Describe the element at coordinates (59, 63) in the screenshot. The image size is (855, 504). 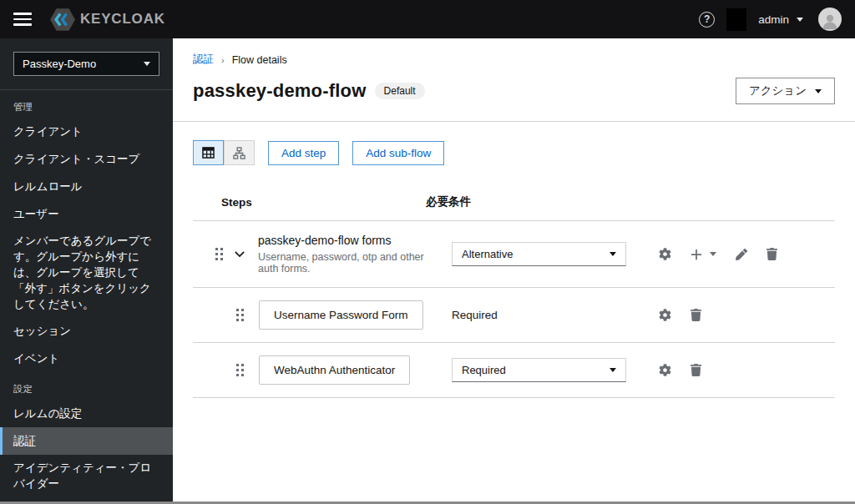
I see `realm-name: Passkey-Demo` at that location.